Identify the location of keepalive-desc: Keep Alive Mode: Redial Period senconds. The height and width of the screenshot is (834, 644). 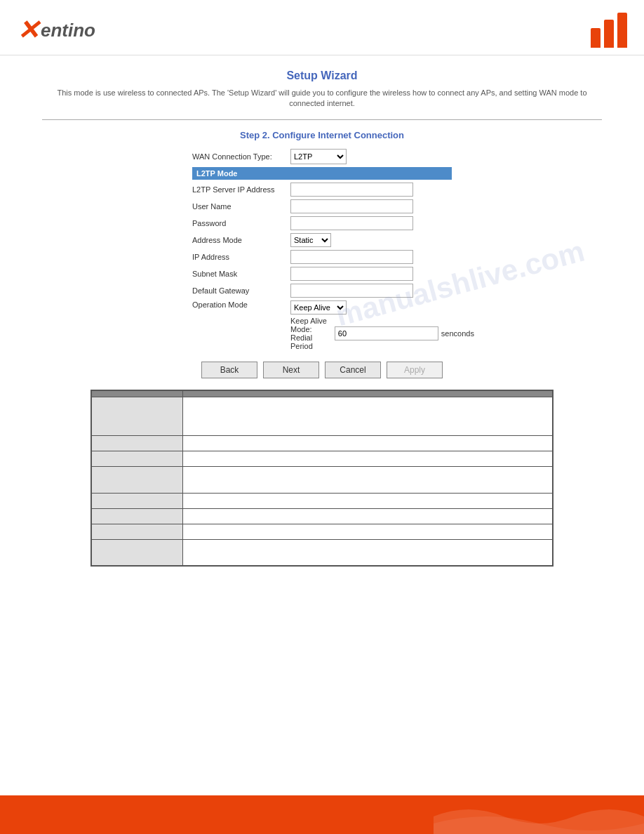
(382, 333).